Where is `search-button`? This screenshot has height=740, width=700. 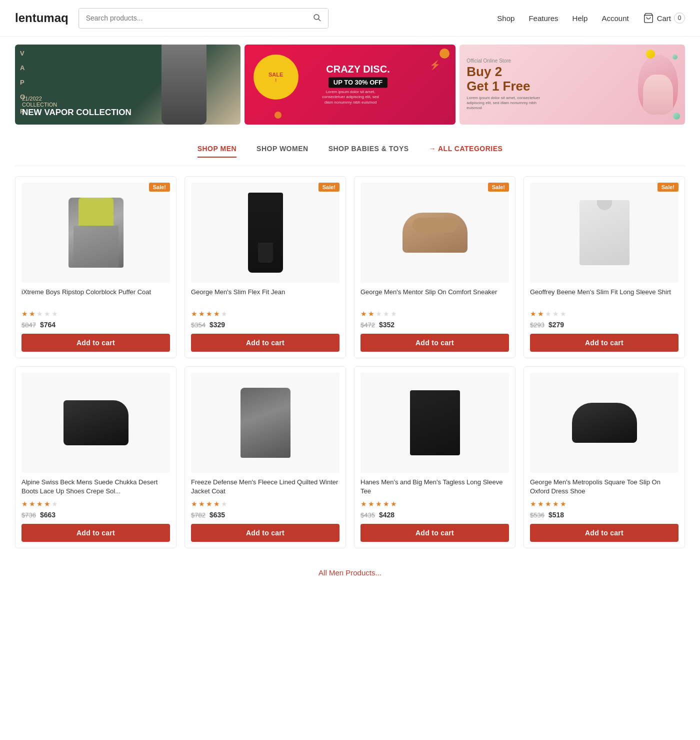 search-button is located at coordinates (317, 18).